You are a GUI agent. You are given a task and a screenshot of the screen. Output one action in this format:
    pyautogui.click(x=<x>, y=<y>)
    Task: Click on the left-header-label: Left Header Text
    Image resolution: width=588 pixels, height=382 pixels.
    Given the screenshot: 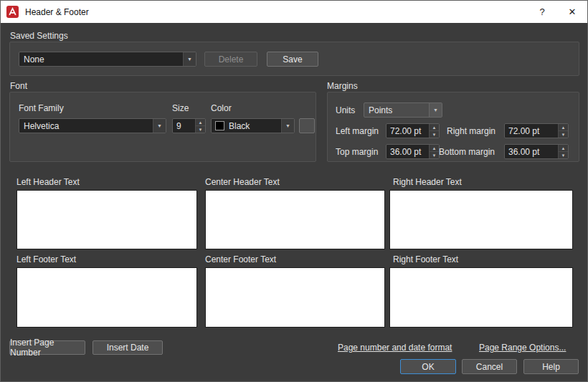 What is the action you would take?
    pyautogui.click(x=48, y=182)
    